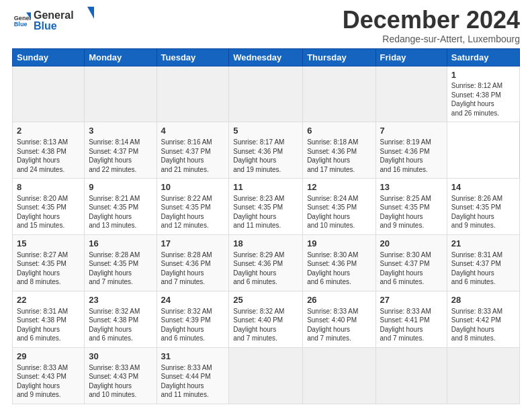 The height and width of the screenshot is (411, 532). What do you see at coordinates (406, 212) in the screenshot?
I see `day-info: Sunrise: 8:25 AMSunset: 4:35 PMDaylight …` at bounding box center [406, 212].